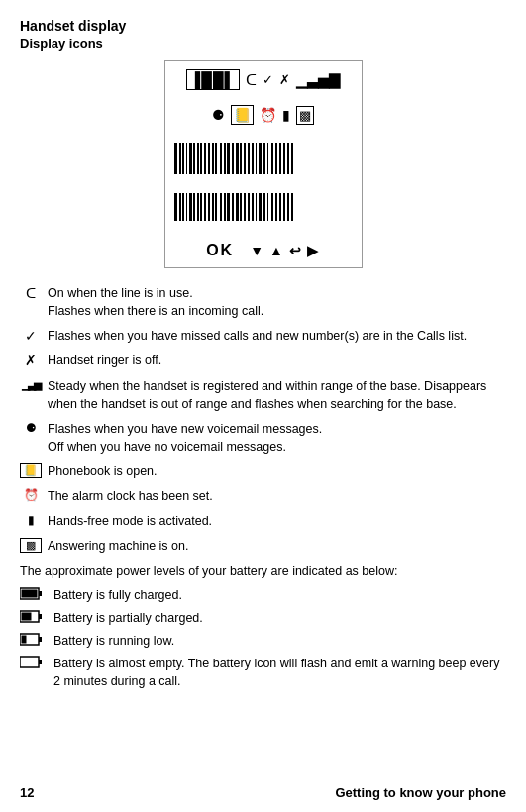 The image size is (526, 812). I want to click on alarm-icon: ⏰, so click(267, 115).